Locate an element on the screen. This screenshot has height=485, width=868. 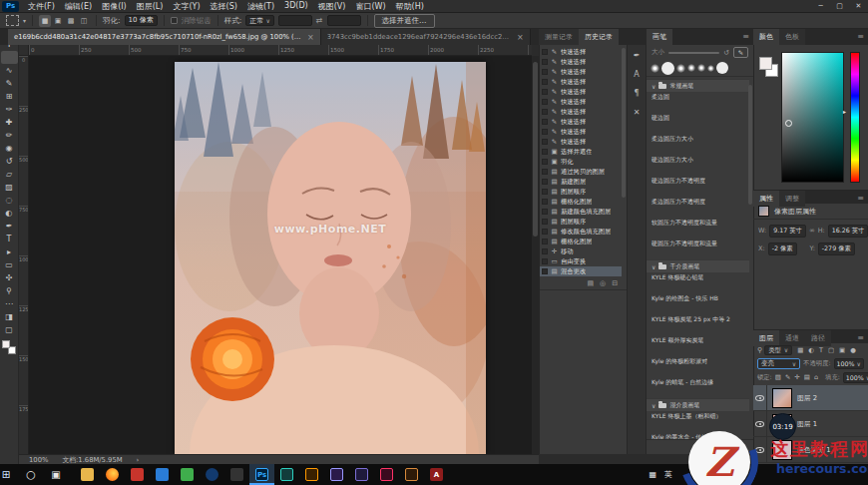
brush-item: ∨ 硬边圆压力大小 is located at coordinates (698, 166).